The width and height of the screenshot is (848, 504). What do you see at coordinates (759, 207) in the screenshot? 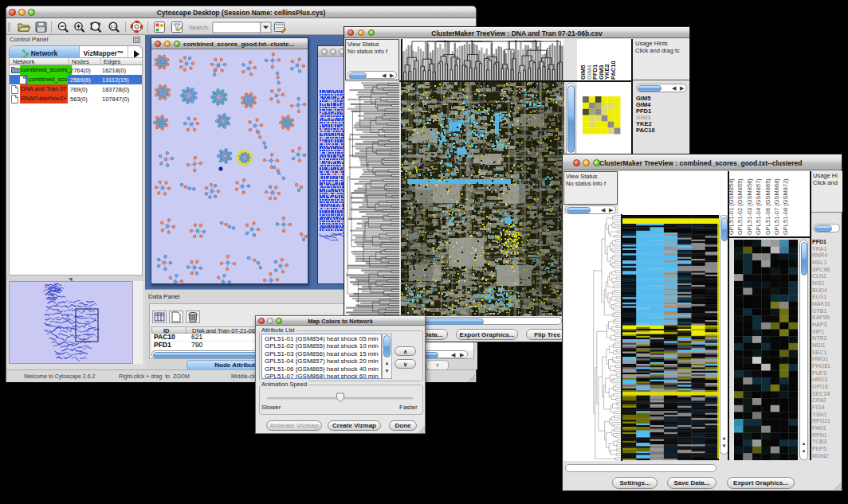
I see `svg-text: GPL51-04 (GSM857)` at bounding box center [759, 207].